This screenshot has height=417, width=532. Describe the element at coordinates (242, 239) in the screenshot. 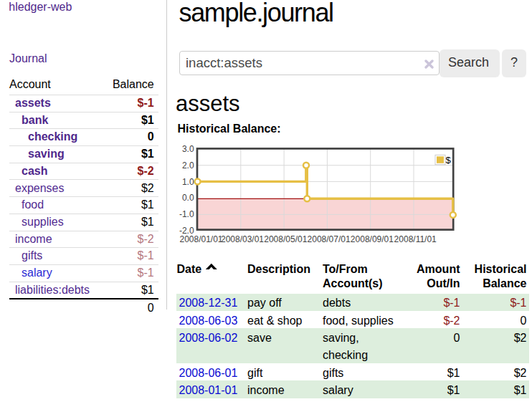

I see `svg-text: 2008/03/01` at that location.